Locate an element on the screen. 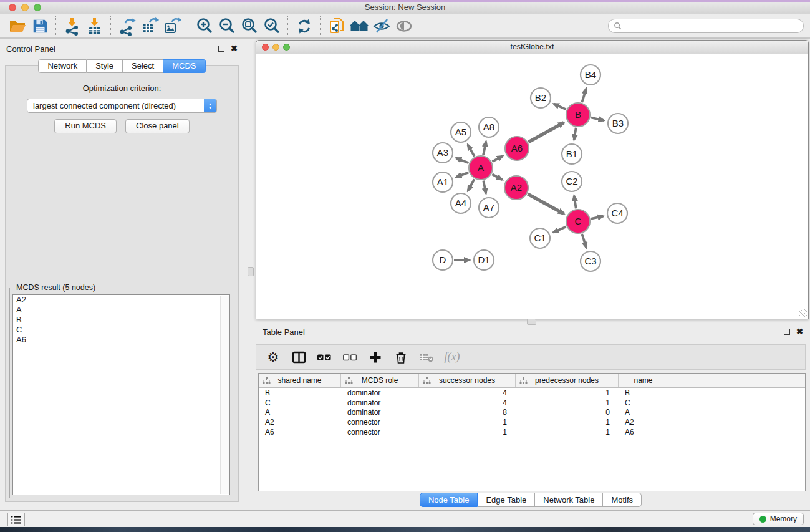  network-maximize-button is located at coordinates (287, 47).